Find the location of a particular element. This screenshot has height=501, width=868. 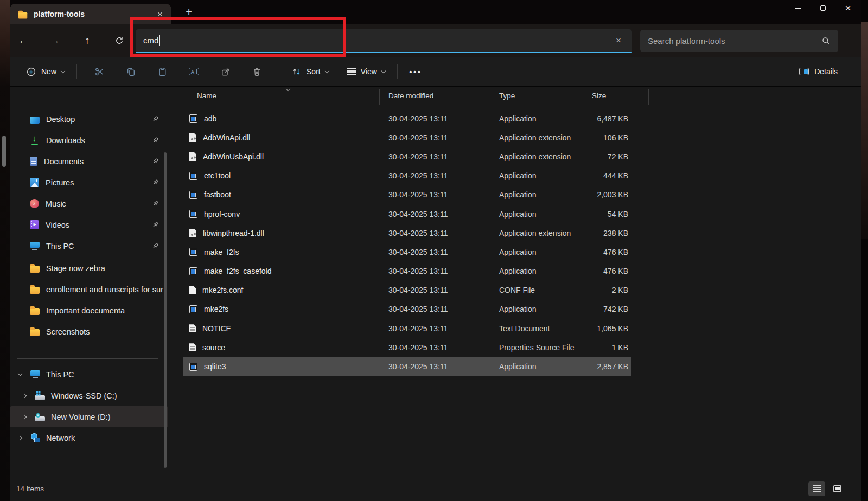

file-row-make-f2fs-casefold: make_f2fs_casefold 30-04-2025 13:11 Appl… is located at coordinates (407, 271).